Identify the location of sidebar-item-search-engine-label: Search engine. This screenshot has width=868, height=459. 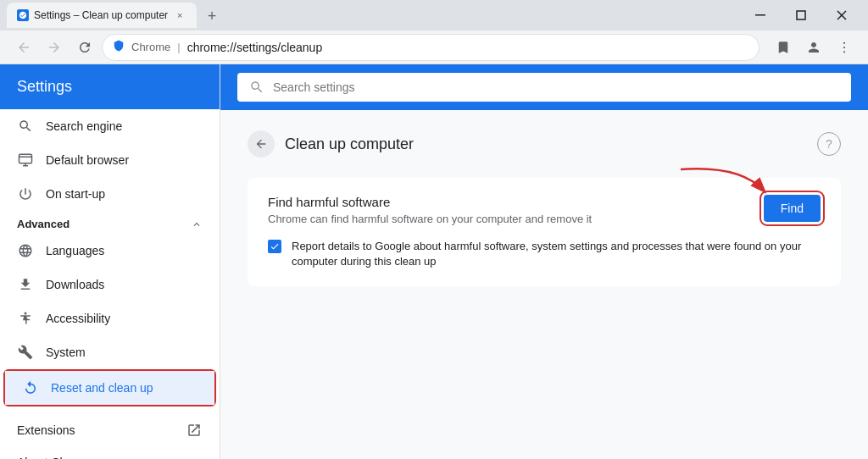
(84, 126).